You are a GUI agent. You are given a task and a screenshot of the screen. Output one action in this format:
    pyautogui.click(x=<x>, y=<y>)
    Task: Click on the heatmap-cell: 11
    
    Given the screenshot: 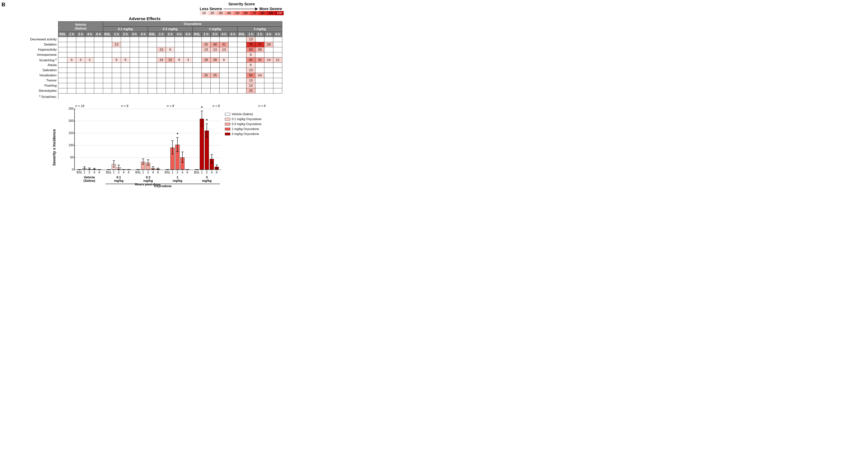 What is the action you would take?
    pyautogui.click(x=278, y=60)
    